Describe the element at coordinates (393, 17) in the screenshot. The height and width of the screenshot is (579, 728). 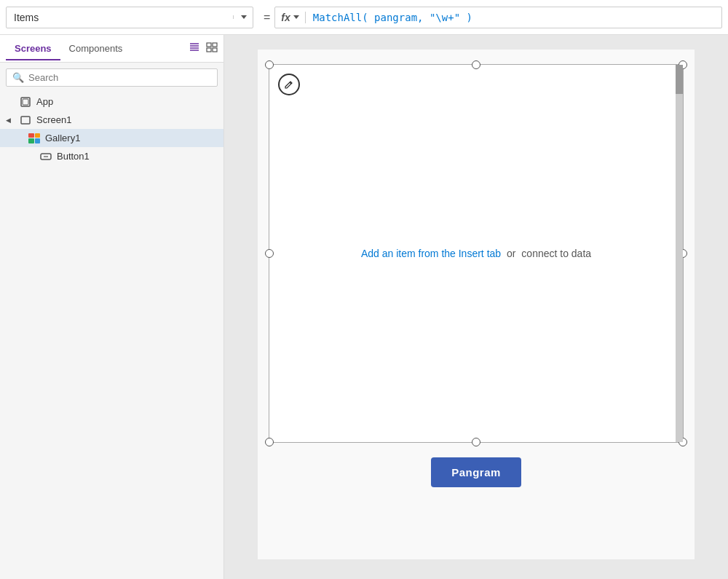
I see `formula-text: MatchAll( pangram, "\w+" )` at that location.